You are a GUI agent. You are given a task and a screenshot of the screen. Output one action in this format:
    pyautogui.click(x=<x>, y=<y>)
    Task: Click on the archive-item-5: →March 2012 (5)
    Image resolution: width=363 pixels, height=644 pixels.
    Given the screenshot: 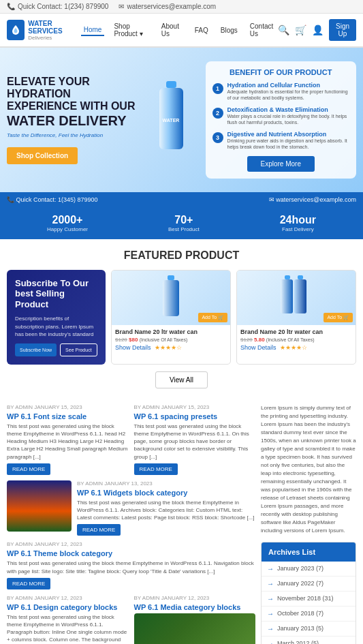 What is the action you would take?
    pyautogui.click(x=309, y=641)
    